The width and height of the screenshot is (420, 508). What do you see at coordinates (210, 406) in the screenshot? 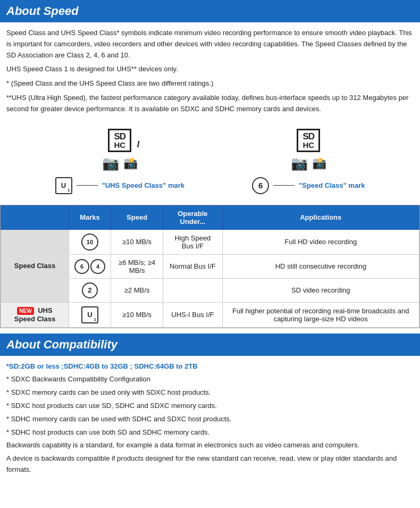
I see `compat-item-2: * SDXC host products can use SD, SDHC an…` at bounding box center [210, 406].